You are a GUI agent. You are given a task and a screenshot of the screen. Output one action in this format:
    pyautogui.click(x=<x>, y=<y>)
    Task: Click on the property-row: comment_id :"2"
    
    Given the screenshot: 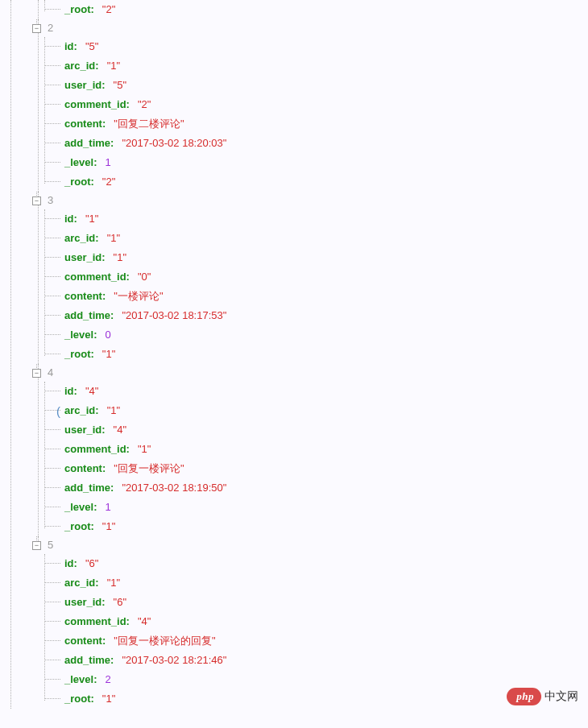 What is the action you would take?
    pyautogui.click(x=326, y=105)
    